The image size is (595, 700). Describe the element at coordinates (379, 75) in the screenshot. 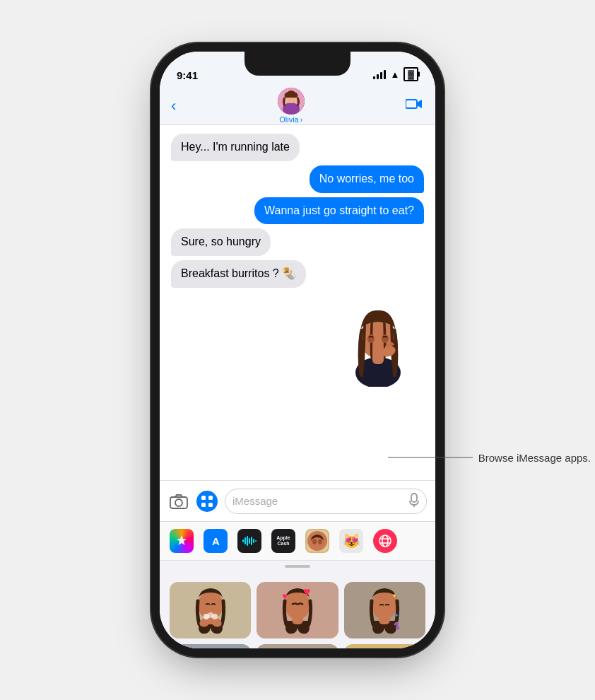

I see `signal-icon` at that location.